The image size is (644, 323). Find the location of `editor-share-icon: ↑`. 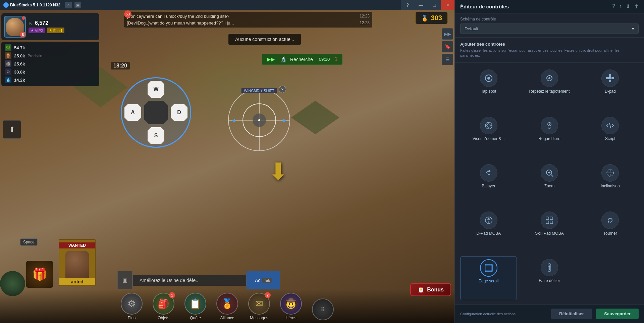

editor-share-icon: ↑ is located at coordinates (621, 7).